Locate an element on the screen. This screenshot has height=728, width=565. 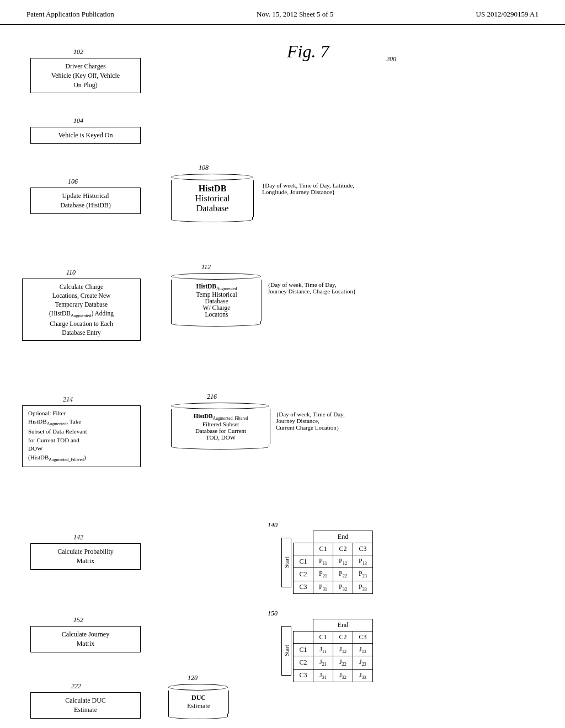
cylinder-histdb-aug: 112 HistDBAugmented Temp HistoricalDatab… is located at coordinates (216, 300).